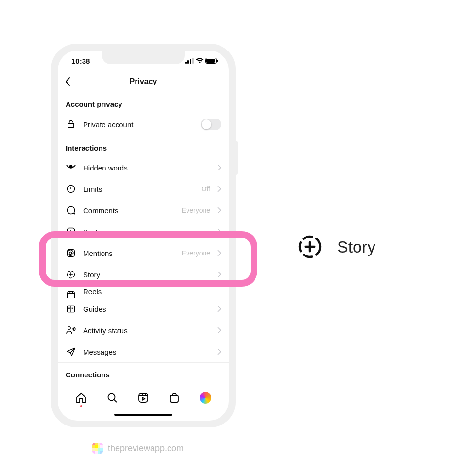  What do you see at coordinates (143, 124) in the screenshot?
I see `row-private-account: Private account` at bounding box center [143, 124].